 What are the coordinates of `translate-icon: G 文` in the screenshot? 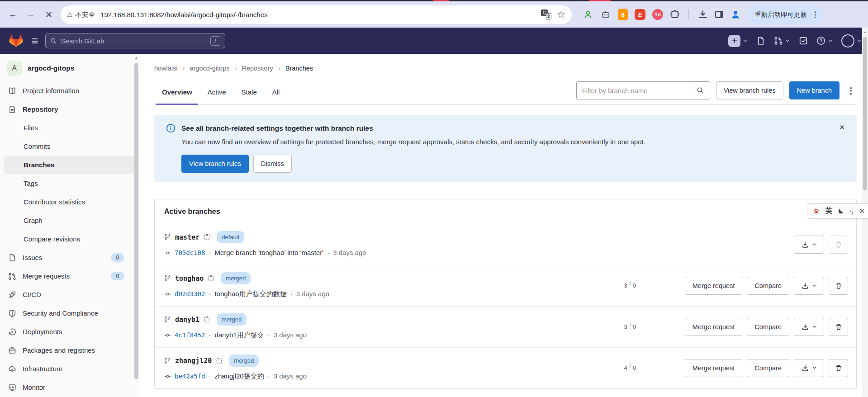 It's located at (546, 14).